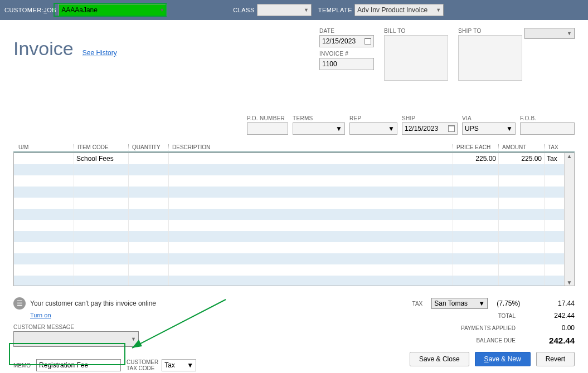  I want to click on col-tax: TAX, so click(557, 147).